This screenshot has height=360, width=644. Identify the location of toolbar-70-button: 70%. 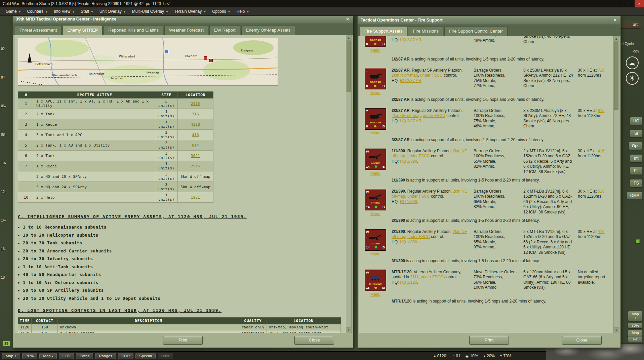
(30, 356).